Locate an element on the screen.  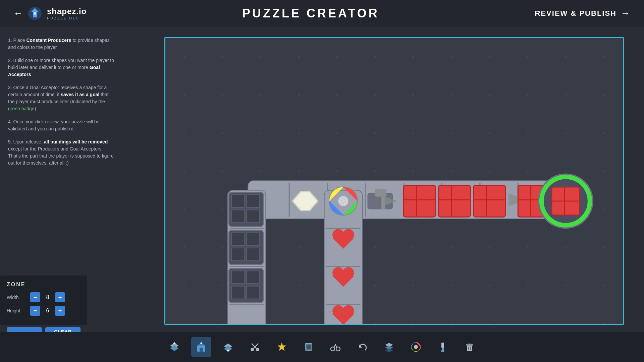
logo-container: shapez.io PUZZLE DLC is located at coordinates (67, 13).